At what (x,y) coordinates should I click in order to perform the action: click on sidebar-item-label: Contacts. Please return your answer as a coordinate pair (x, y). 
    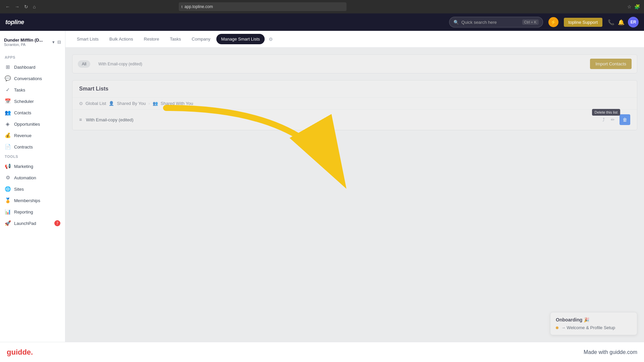
    Looking at the image, I should click on (23, 113).